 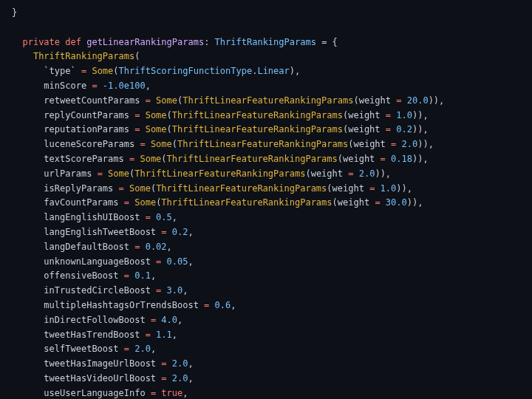 I want to click on boost-name: langEnglishTweetBoost, so click(x=100, y=232).